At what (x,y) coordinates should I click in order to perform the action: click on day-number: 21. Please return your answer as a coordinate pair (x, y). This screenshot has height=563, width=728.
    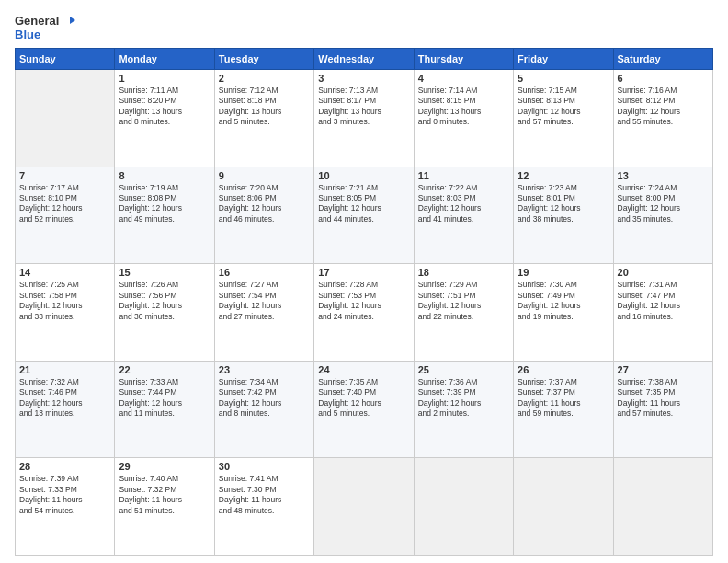
    Looking at the image, I should click on (64, 370).